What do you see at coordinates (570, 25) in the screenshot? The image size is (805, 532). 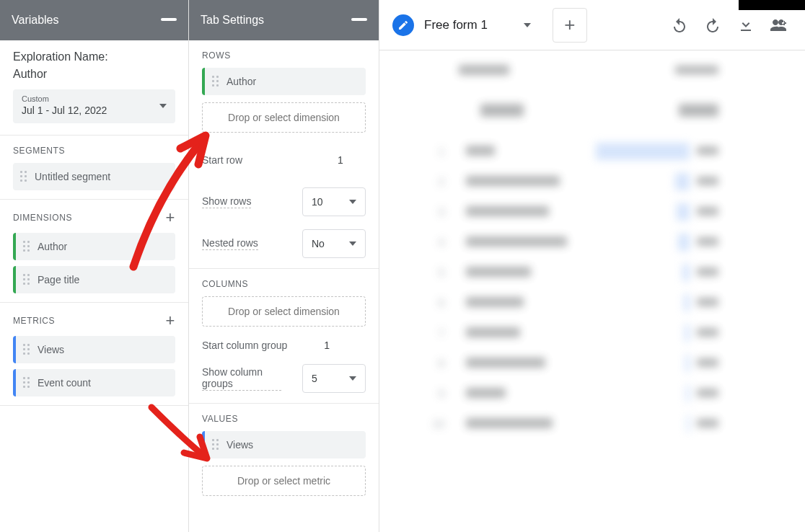 I see `add-tab-button: +` at bounding box center [570, 25].